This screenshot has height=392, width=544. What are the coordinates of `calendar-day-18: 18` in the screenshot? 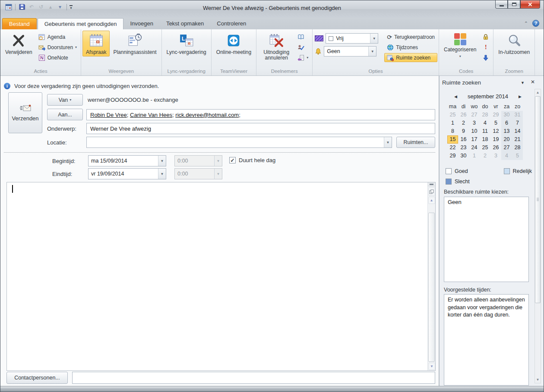 It's located at (485, 140).